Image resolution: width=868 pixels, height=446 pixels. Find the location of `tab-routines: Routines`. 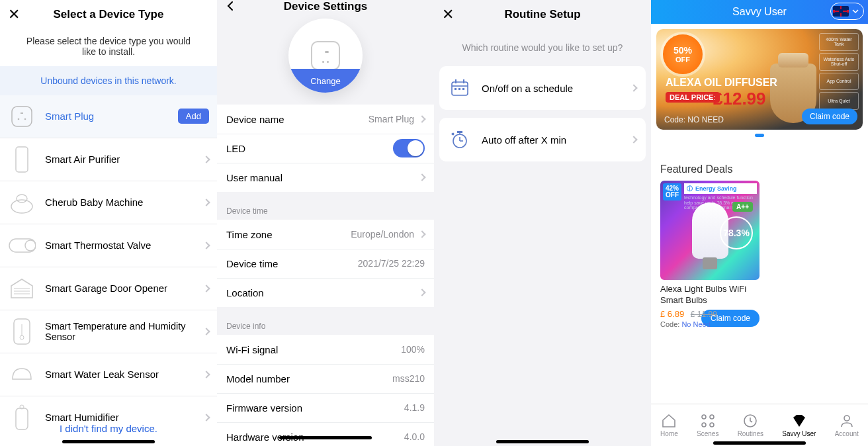

tab-routines: Routines is located at coordinates (750, 425).